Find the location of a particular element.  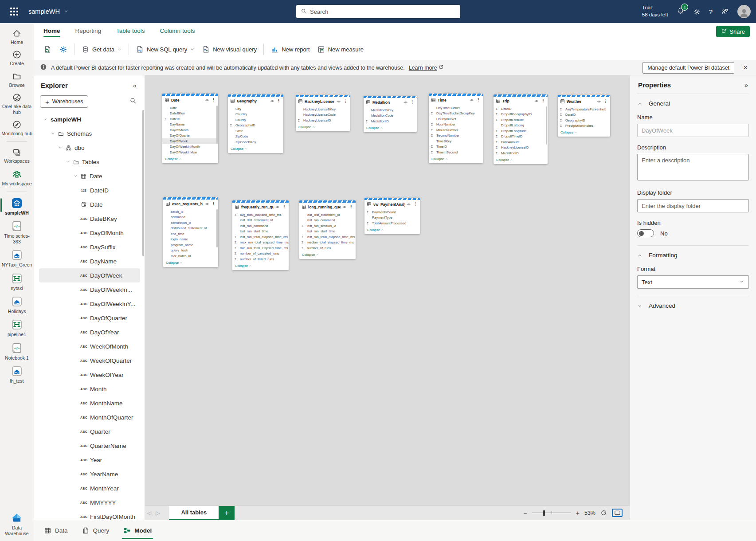

toolbar-new-report-button: New report is located at coordinates (290, 50).